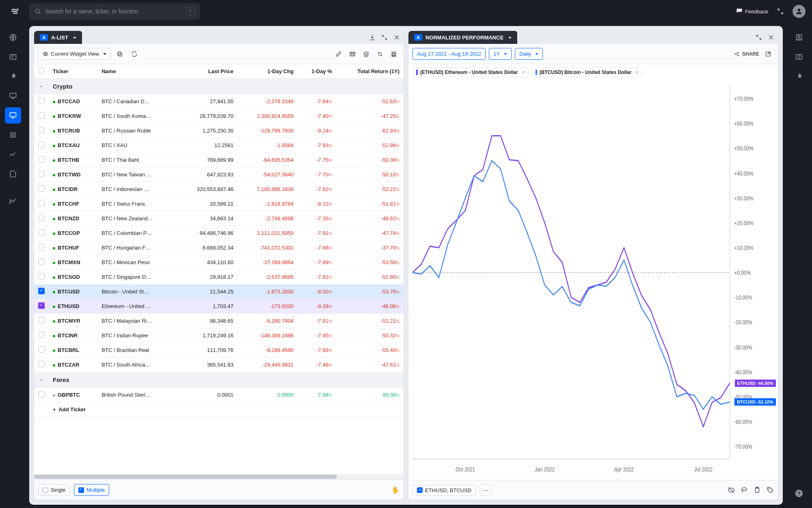  I want to click on frequency-button: Daily, so click(529, 54).